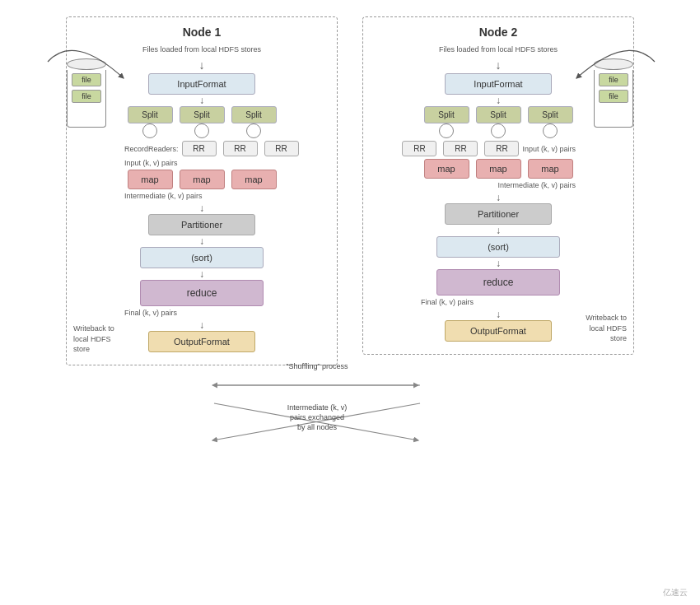 The width and height of the screenshot is (700, 605). Describe the element at coordinates (498, 247) in the screenshot. I see `node2-sort: (sort)` at that location.